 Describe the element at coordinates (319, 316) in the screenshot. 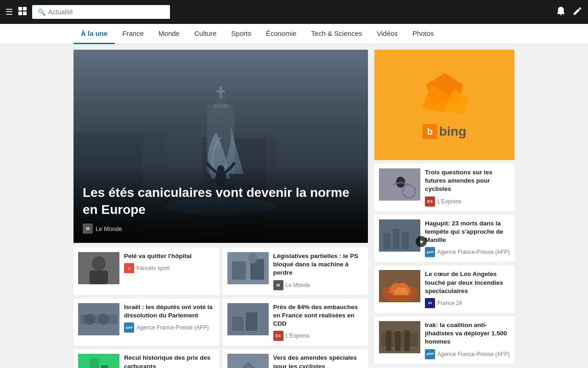

I see `news-title-embauches: Près de 84% des embauches en France sont…` at that location.